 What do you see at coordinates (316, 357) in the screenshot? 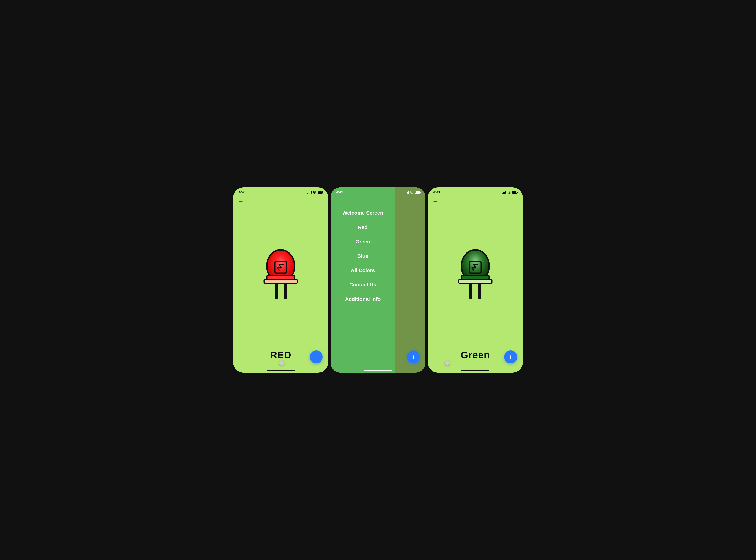
I see `fab-button-red: +` at bounding box center [316, 357].